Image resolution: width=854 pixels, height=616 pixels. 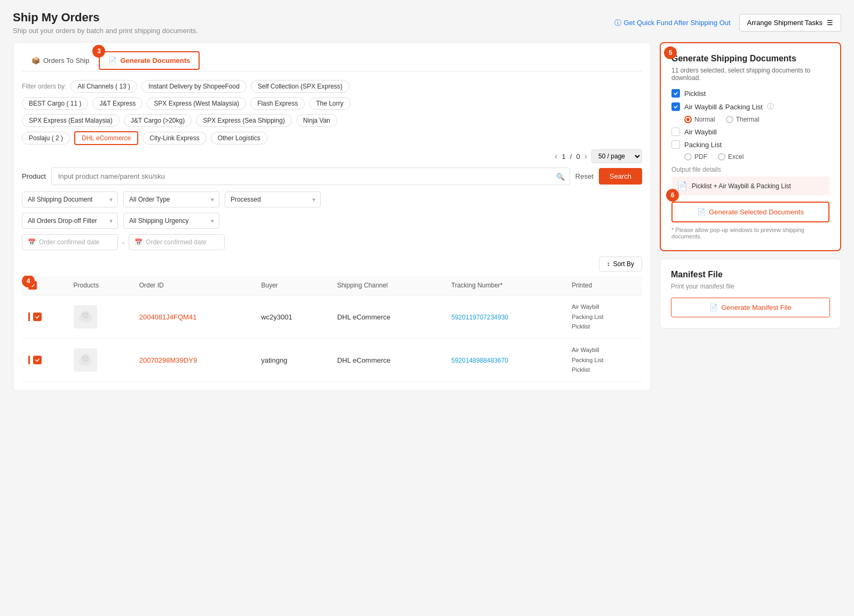 What do you see at coordinates (620, 176) in the screenshot?
I see `search-button: Search` at bounding box center [620, 176].